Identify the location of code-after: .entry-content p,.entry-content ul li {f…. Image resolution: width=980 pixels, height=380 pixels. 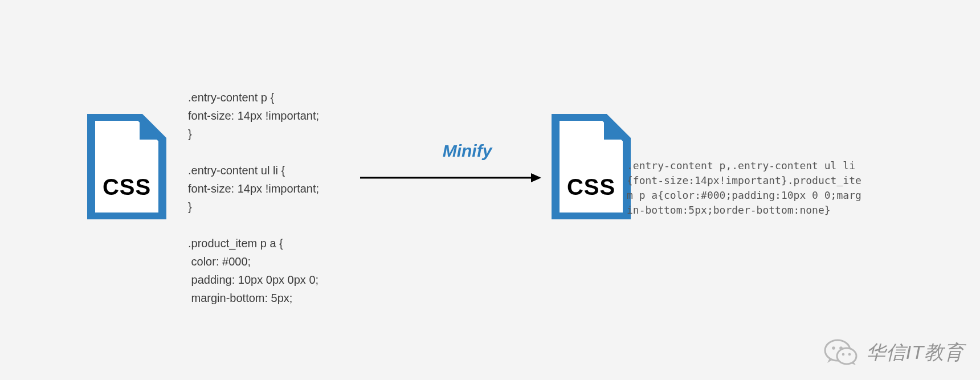
(746, 188).